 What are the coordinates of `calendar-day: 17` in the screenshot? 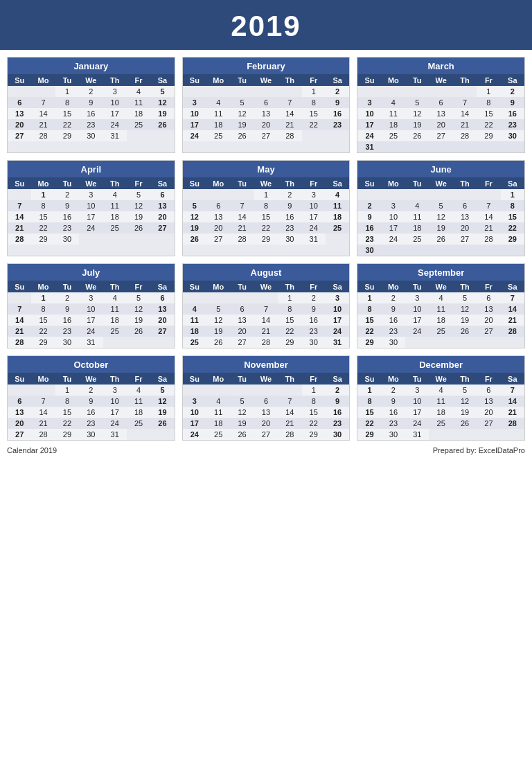 It's located at (314, 217).